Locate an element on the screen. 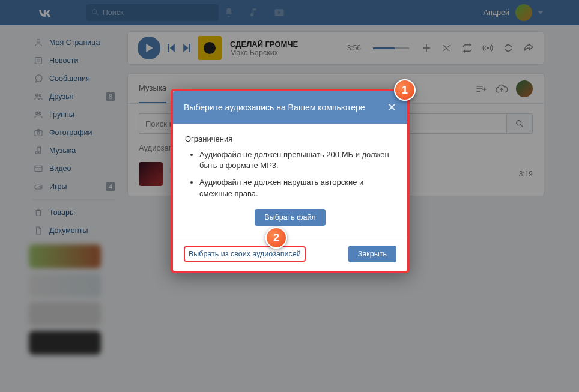  restriction-item: Аудиофайл не должен превышать 200 МБ и д… is located at coordinates (297, 160).